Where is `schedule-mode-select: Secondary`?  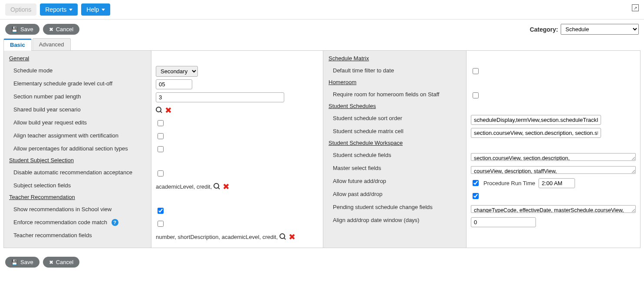 schedule-mode-select: Secondary is located at coordinates (177, 71).